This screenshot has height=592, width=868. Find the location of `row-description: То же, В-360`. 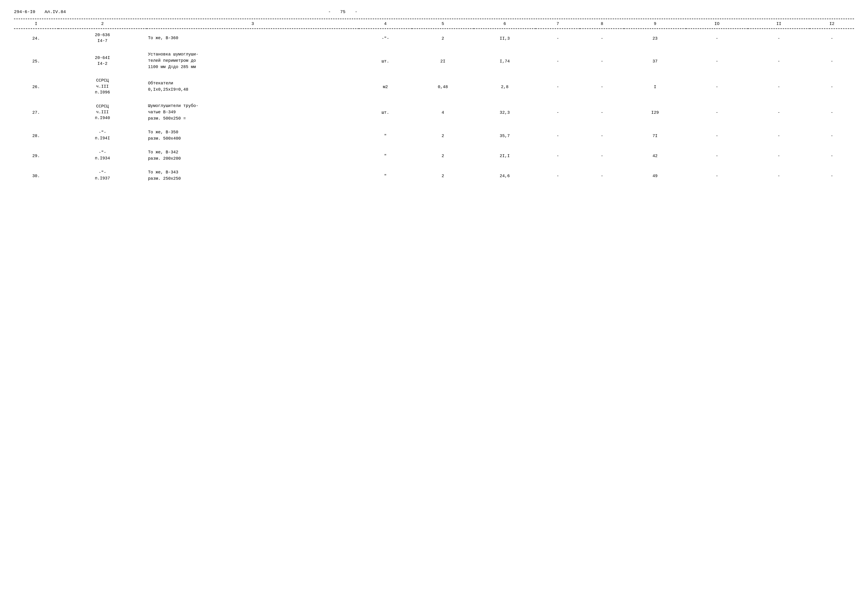

row-description: То же, В-360 is located at coordinates (253, 37).